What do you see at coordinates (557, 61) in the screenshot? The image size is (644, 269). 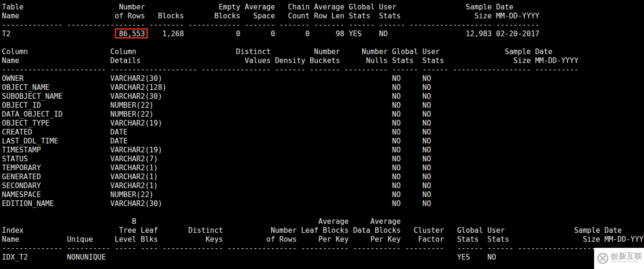 I see `header-cell: MM-DD-YYYY` at bounding box center [557, 61].